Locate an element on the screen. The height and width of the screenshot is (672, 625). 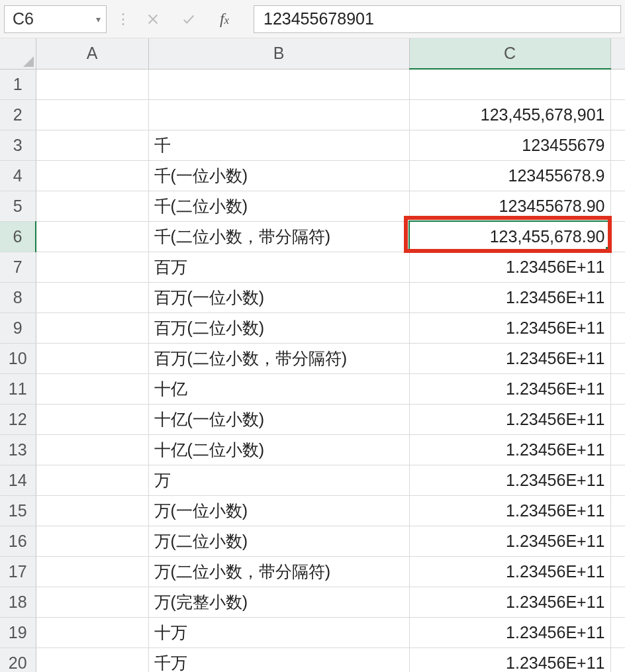
row-header: 9 is located at coordinates (18, 328).